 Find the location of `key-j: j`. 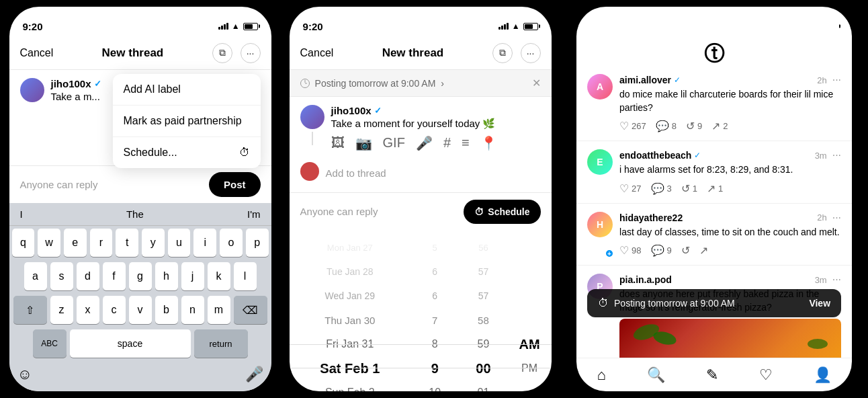

key-j: j is located at coordinates (193, 276).